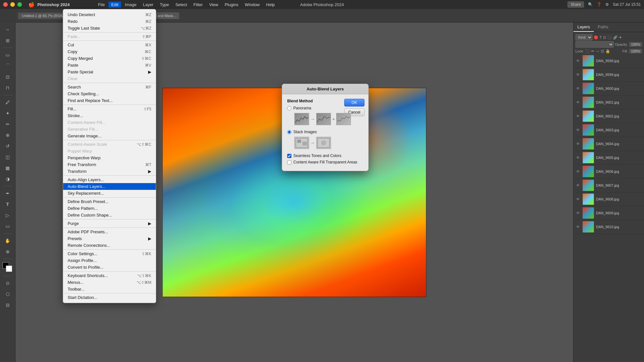 The width and height of the screenshot is (644, 362). What do you see at coordinates (109, 193) in the screenshot?
I see `menu-sky-replacement: Sky Replacement...` at bounding box center [109, 193].